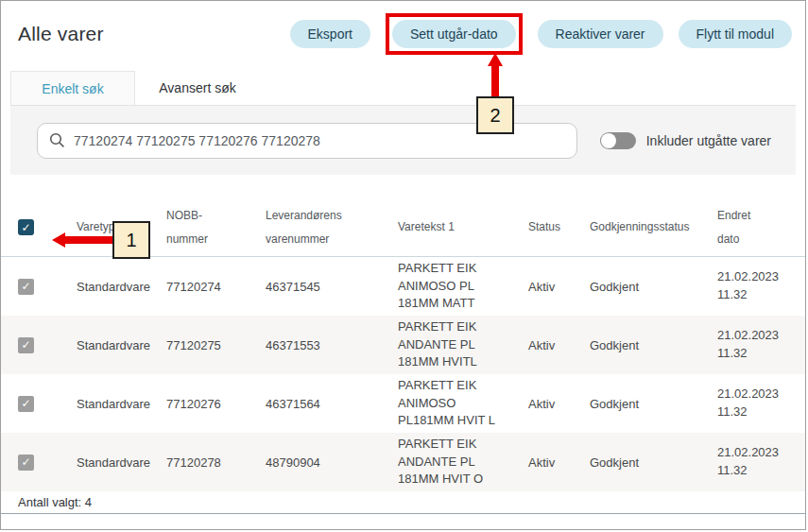  What do you see at coordinates (319, 141) in the screenshot?
I see `search-input` at bounding box center [319, 141].